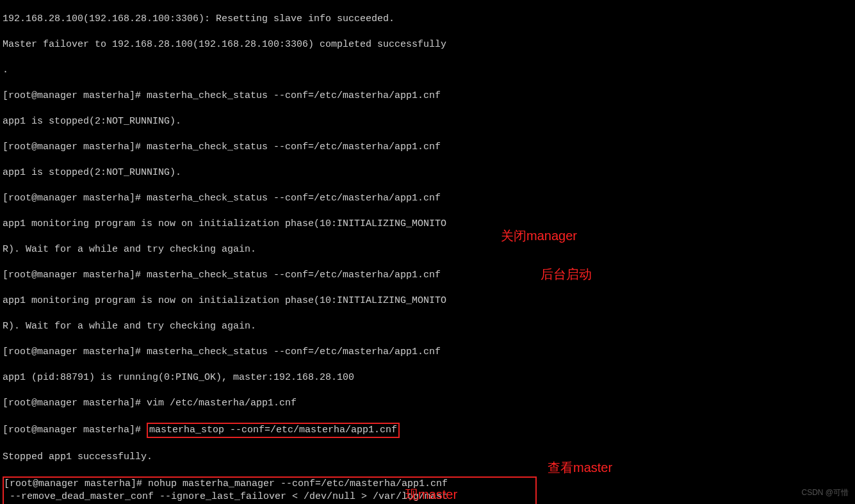  I want to click on prompt-line: [root@manager masterha]# vim /etc/master…, so click(428, 403).